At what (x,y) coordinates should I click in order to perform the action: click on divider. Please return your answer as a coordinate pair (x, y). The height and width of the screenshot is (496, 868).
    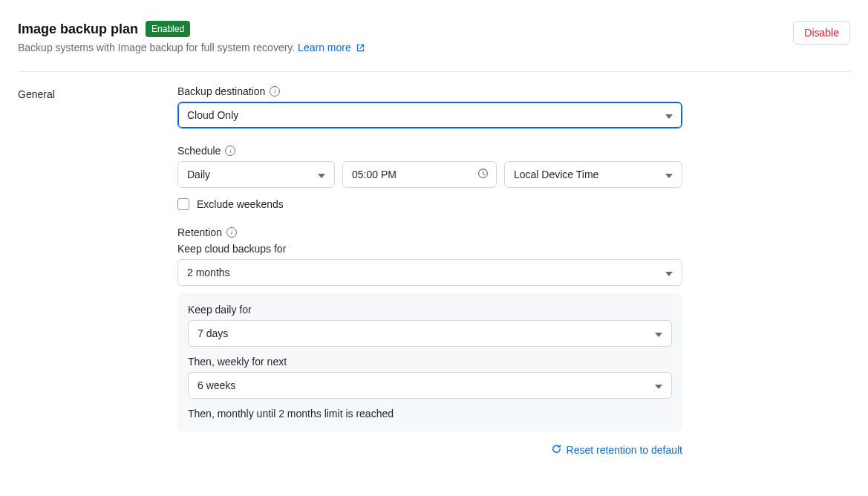
    Looking at the image, I should click on (434, 71).